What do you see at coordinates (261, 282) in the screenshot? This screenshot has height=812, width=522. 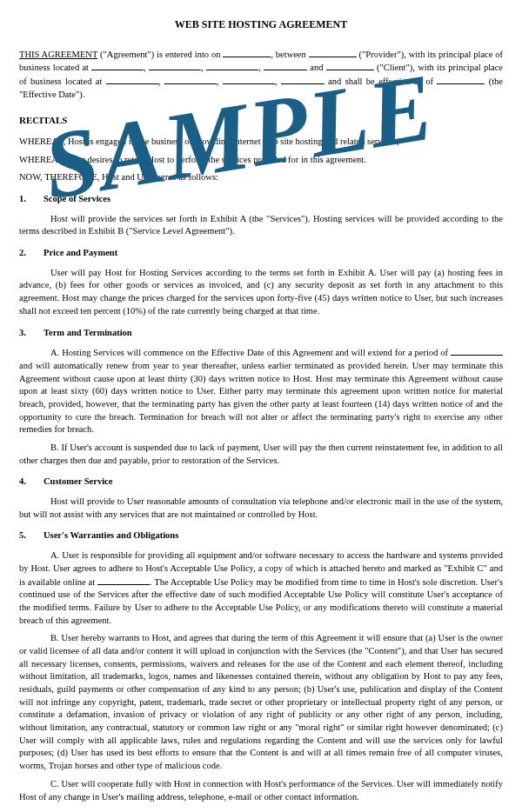 I see `section-2: 2.Price and Payment User will pay Host f…` at bounding box center [261, 282].